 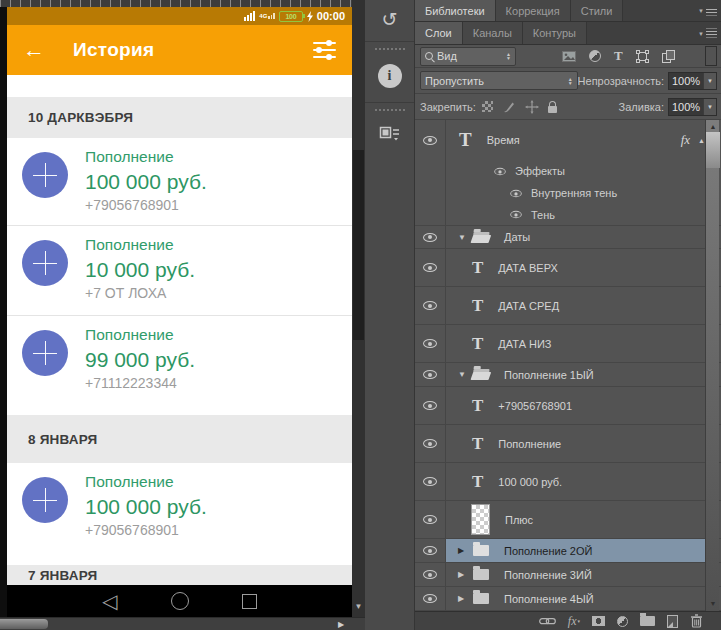 What do you see at coordinates (324, 50) in the screenshot?
I see `filter-sliders-icon` at bounding box center [324, 50].